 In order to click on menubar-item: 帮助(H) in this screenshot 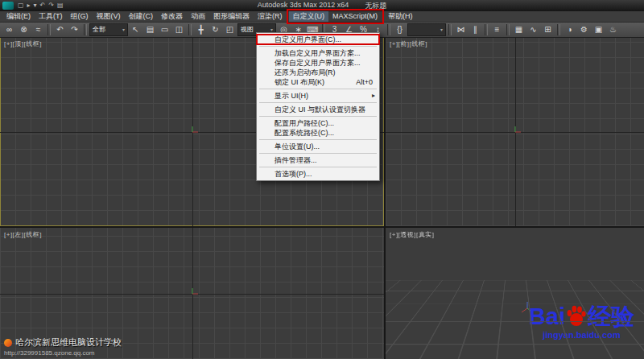, I will do `click(401, 16)`.